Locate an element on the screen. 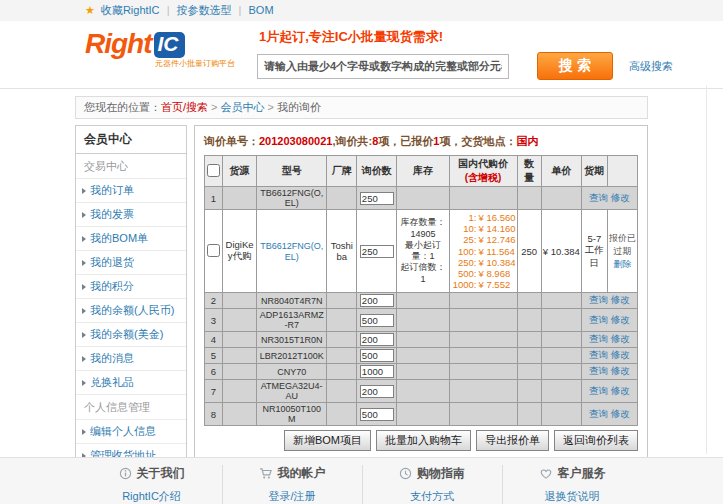 The height and width of the screenshot is (504, 723). sidebar-item-invoices: 我的发票 is located at coordinates (131, 215).